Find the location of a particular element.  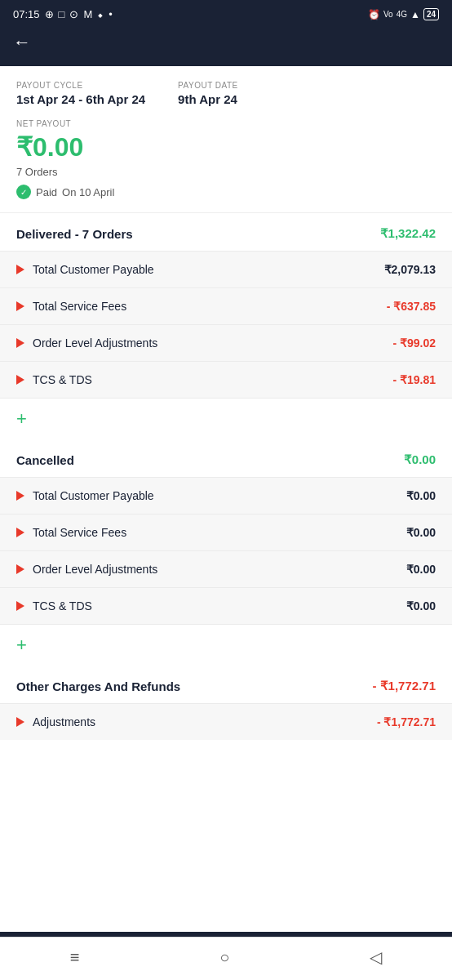

gmail-icon: M is located at coordinates (88, 15).